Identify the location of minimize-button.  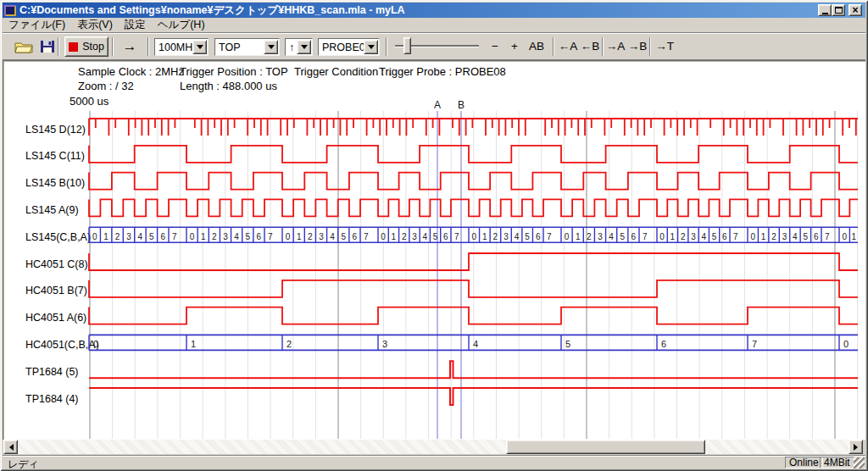
(825, 10).